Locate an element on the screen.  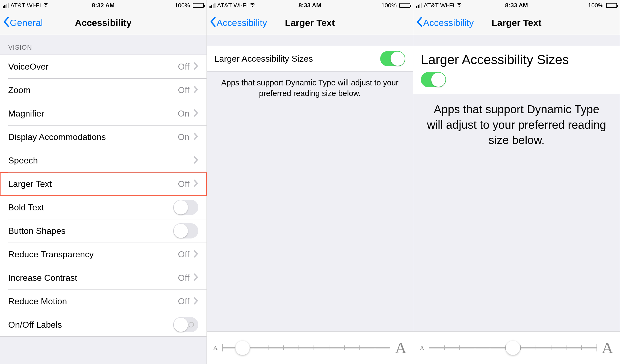
row-voiceover: VoiceOver Off is located at coordinates (103, 67).